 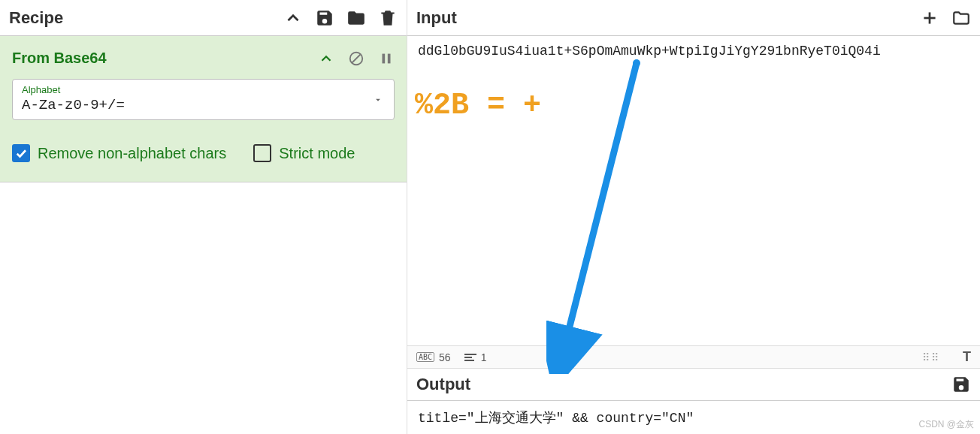 What do you see at coordinates (425, 357) in the screenshot?
I see `abc-badge: ABC` at bounding box center [425, 357].